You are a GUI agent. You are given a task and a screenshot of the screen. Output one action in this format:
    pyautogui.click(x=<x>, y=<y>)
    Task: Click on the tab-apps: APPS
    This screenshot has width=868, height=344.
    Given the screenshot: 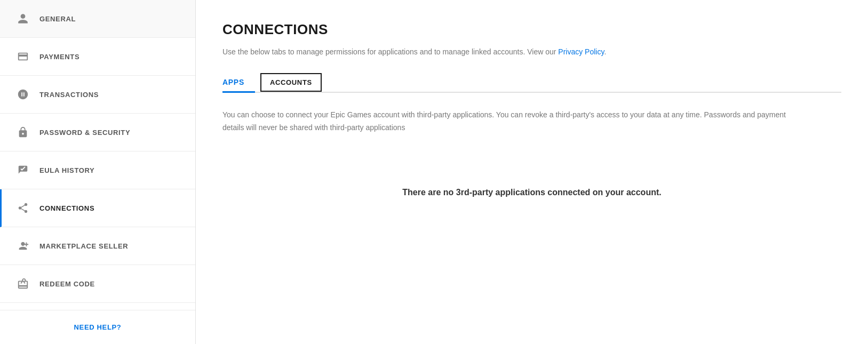 What is the action you would take?
    pyautogui.click(x=239, y=82)
    